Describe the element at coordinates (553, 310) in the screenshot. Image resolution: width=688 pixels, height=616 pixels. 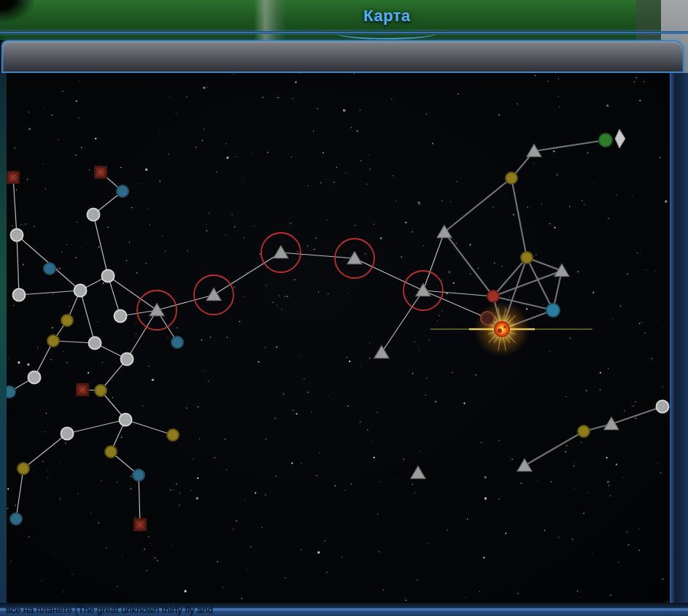
I see `map-node-blue2` at that location.